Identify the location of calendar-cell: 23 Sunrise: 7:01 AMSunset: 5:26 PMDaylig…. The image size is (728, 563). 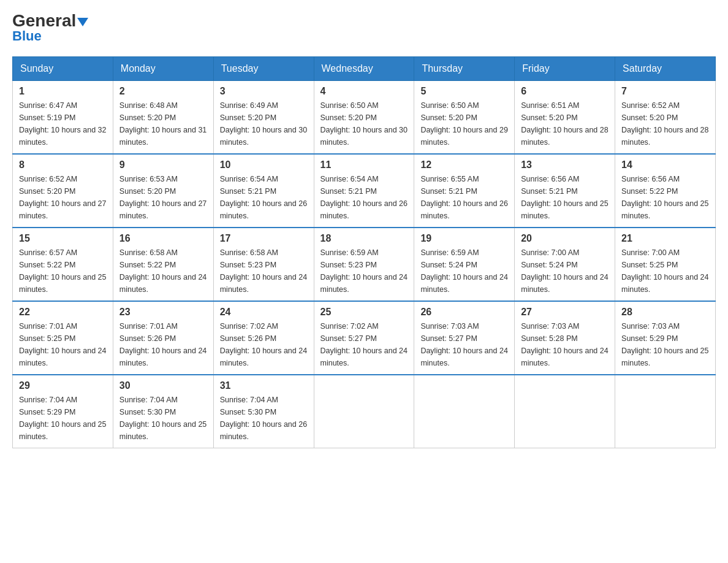
(163, 338).